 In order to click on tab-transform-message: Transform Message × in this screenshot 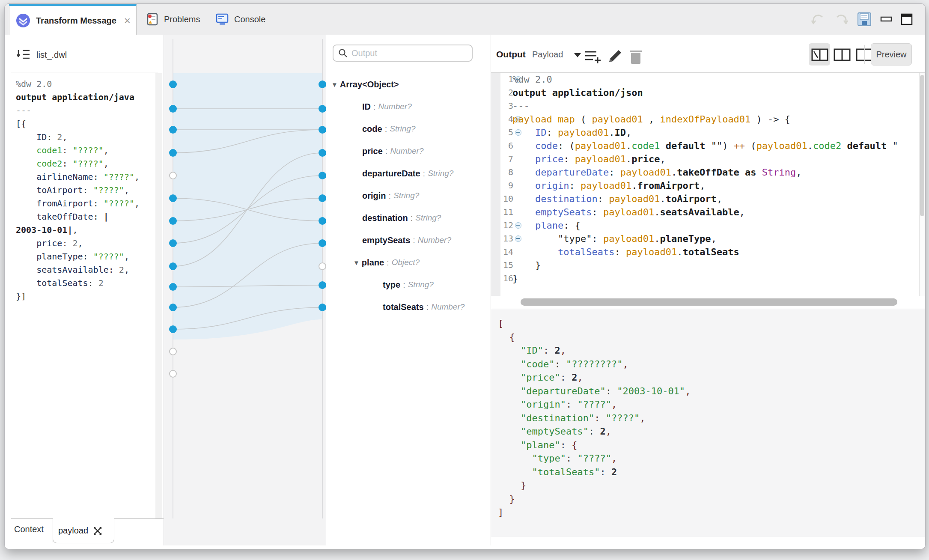, I will do `click(73, 20)`.